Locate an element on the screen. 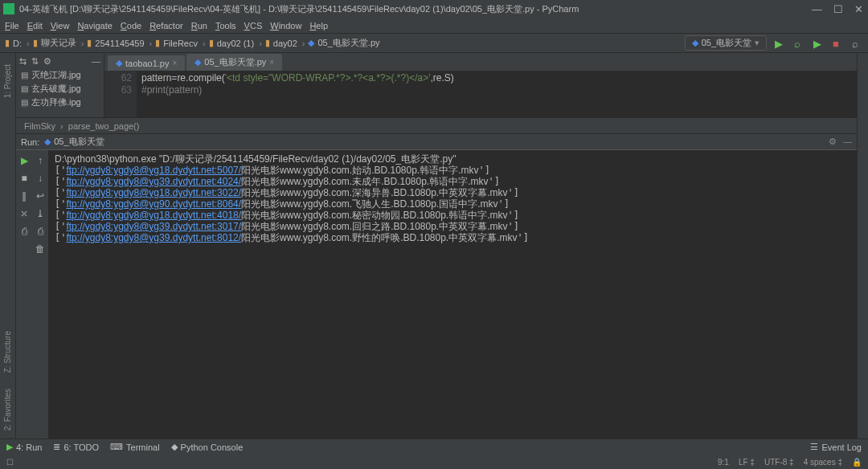  project-item: ▤左功拜佛.ipg is located at coordinates (59, 103).